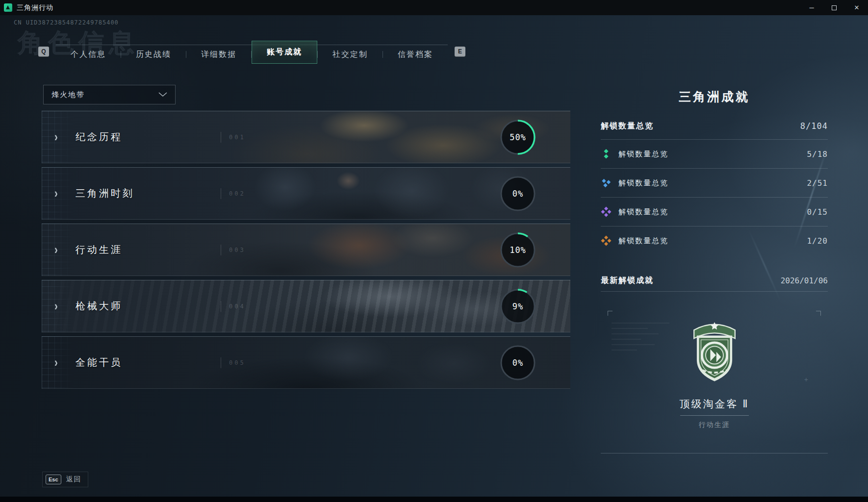  What do you see at coordinates (817, 212) in the screenshot?
I see `tier-unlocked-value: 0/15` at bounding box center [817, 212].